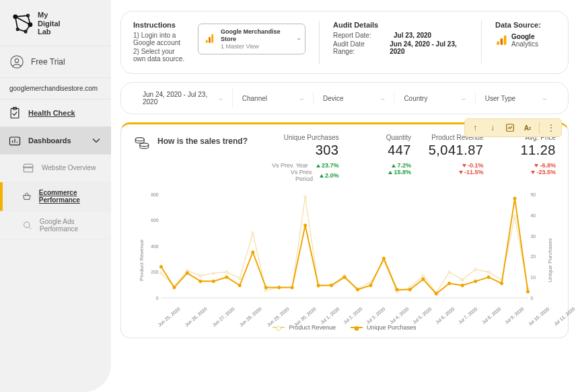  What do you see at coordinates (252, 42) in the screenshot?
I see `data-source-selector-wrap: Google Merchandise Store 1 Master View` at bounding box center [252, 42].